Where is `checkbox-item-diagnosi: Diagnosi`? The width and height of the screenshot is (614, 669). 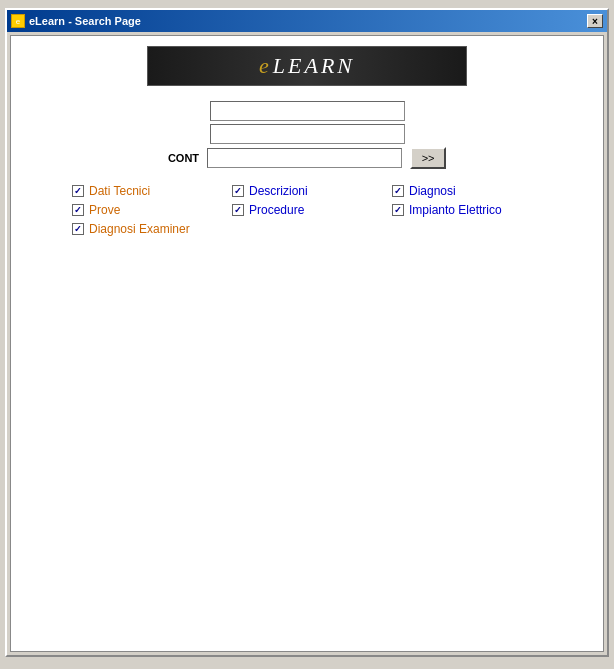
checkbox-item-diagnosi: Diagnosi is located at coordinates (472, 191).